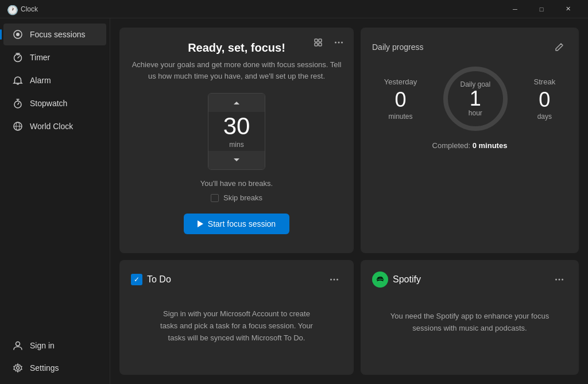 This screenshot has height=384, width=588. What do you see at coordinates (55, 126) in the screenshot?
I see `sidebar-item-world-clock: World Clock` at bounding box center [55, 126].